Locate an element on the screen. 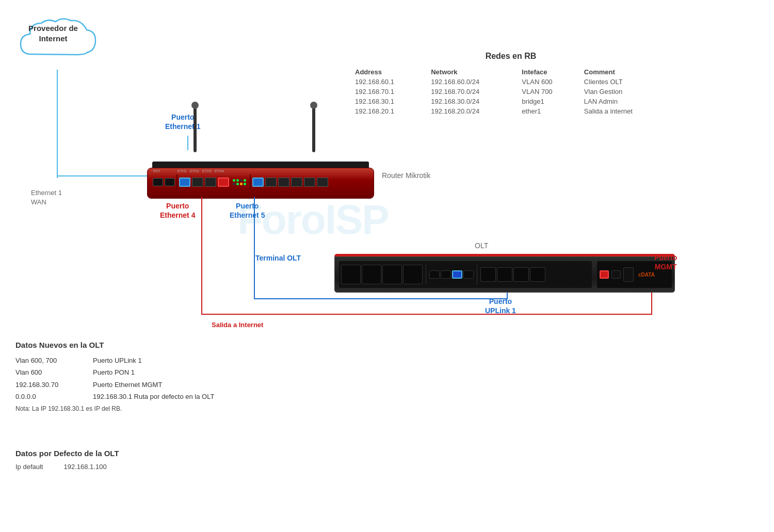 The height and width of the screenshot is (532, 774). olt-sfp-up1 is located at coordinates (488, 275).